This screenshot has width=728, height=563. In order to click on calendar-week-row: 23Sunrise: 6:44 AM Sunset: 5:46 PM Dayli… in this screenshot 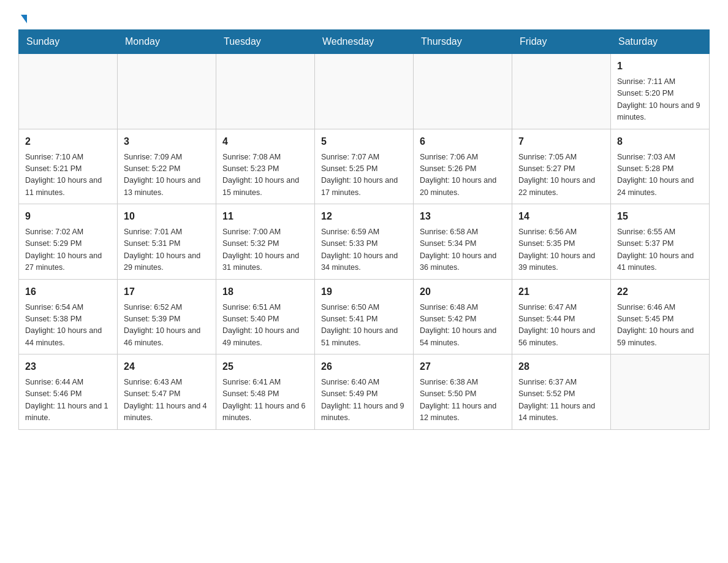, I will do `click(364, 393)`.